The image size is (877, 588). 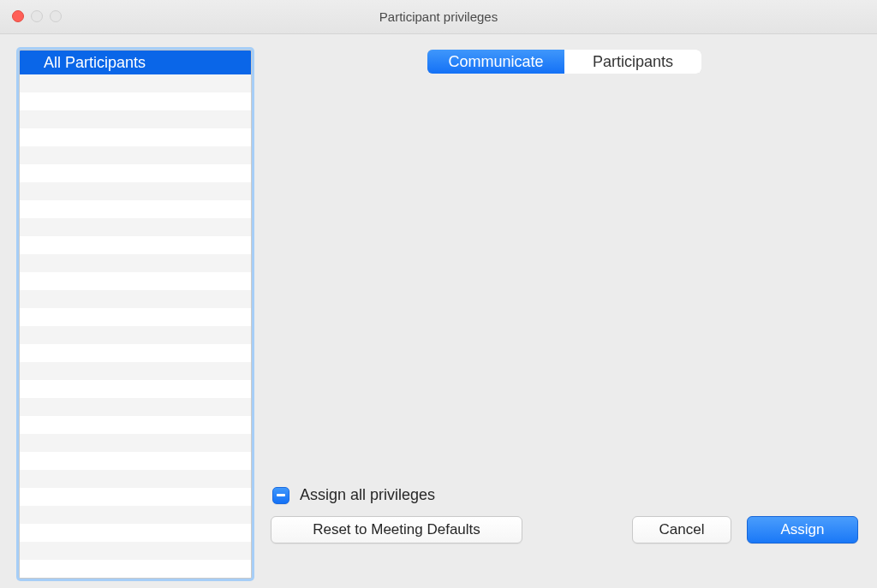 I want to click on checkbox-contact-operator, so click(x=577, y=140).